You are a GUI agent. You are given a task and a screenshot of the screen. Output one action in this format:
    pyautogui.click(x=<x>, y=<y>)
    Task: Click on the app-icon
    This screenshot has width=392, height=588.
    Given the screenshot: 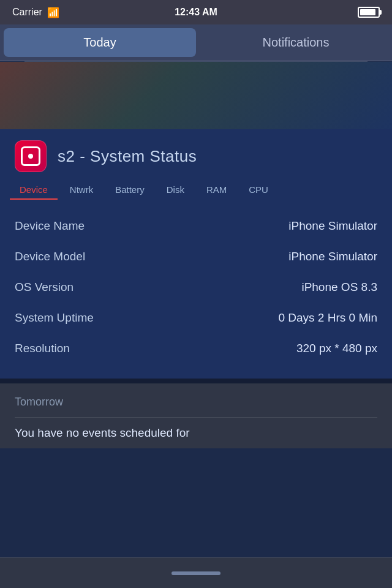 What is the action you would take?
    pyautogui.click(x=31, y=156)
    